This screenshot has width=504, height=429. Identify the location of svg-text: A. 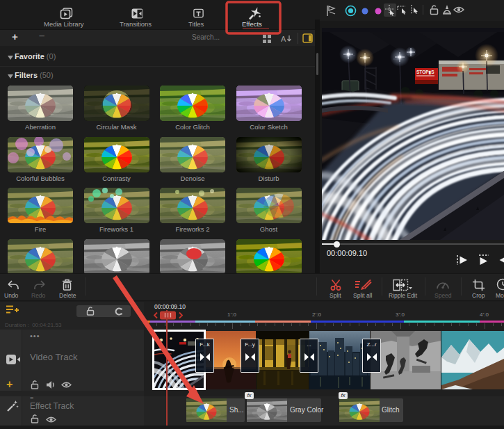
(284, 39).